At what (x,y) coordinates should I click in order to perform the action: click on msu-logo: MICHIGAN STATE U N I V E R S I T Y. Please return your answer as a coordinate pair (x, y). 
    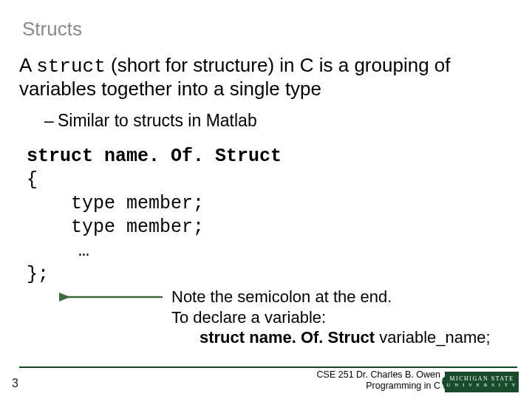
    Looking at the image, I should click on (482, 382).